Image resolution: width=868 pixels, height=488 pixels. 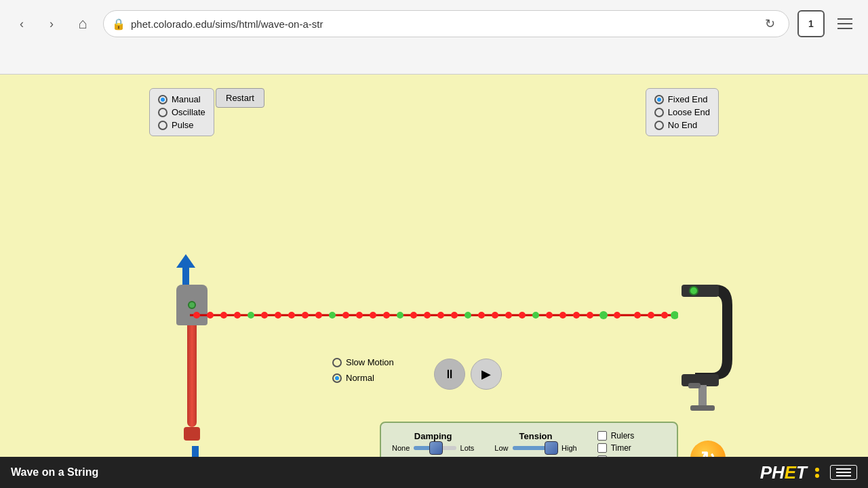 I want to click on mode-oscillate: Oscillate, so click(x=182, y=113).